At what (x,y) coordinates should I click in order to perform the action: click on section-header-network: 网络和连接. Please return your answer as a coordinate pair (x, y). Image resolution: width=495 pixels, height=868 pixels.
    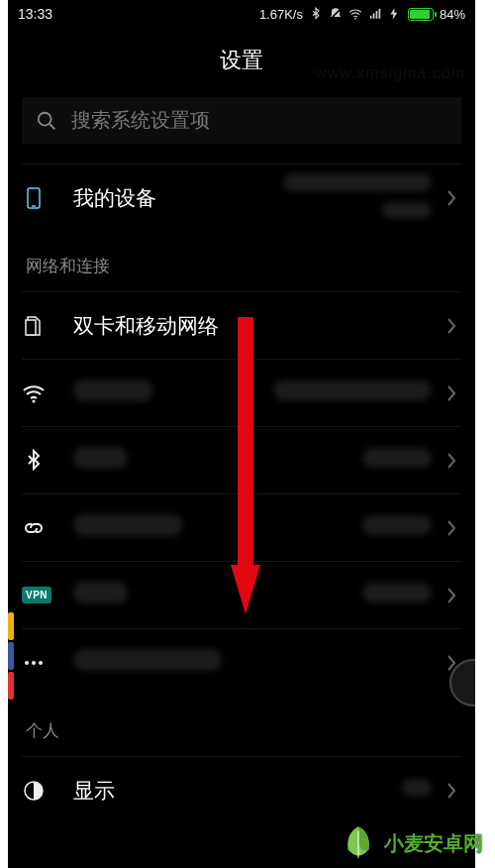
    Looking at the image, I should click on (242, 262).